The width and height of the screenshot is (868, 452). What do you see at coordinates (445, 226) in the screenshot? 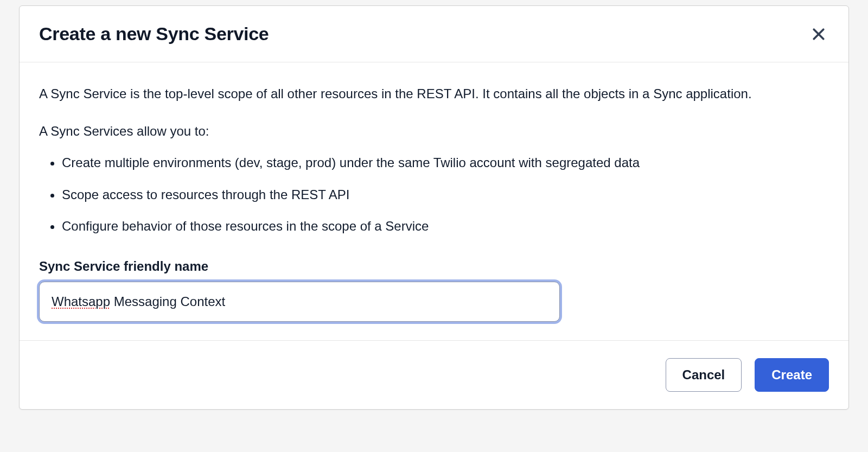
I see `list-item: Configure behavior of those resources in…` at bounding box center [445, 226].